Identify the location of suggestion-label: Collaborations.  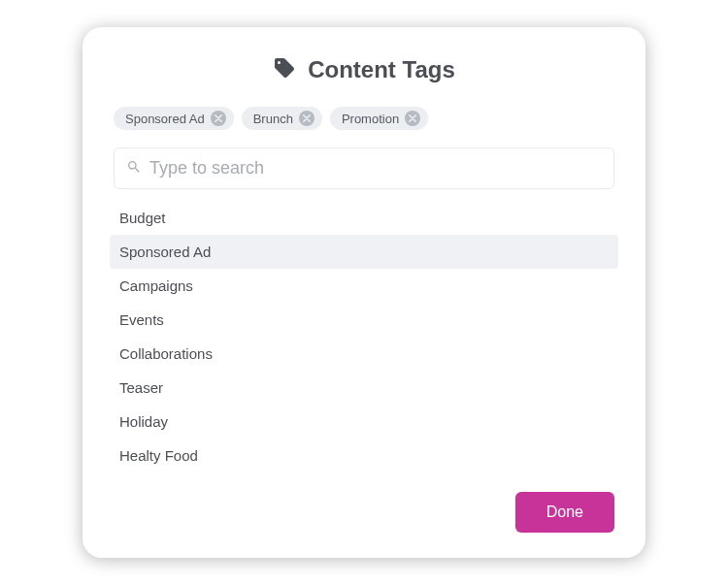
(166, 353).